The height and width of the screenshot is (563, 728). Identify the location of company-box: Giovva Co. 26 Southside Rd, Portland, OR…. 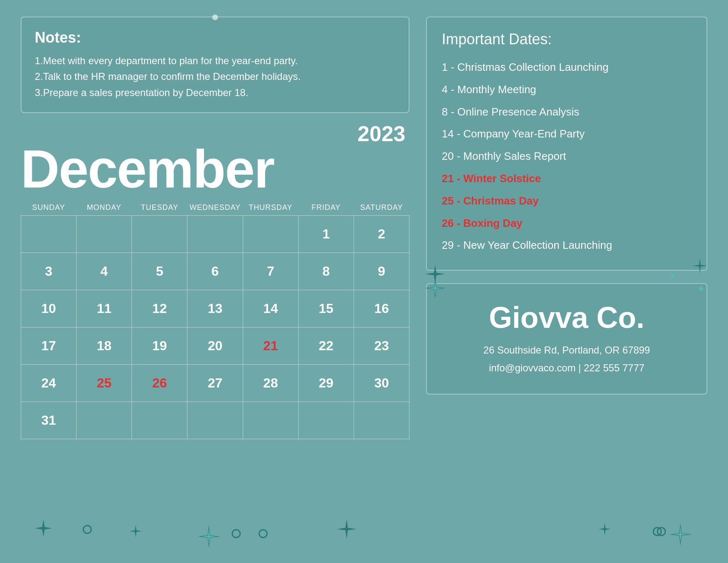
(567, 339).